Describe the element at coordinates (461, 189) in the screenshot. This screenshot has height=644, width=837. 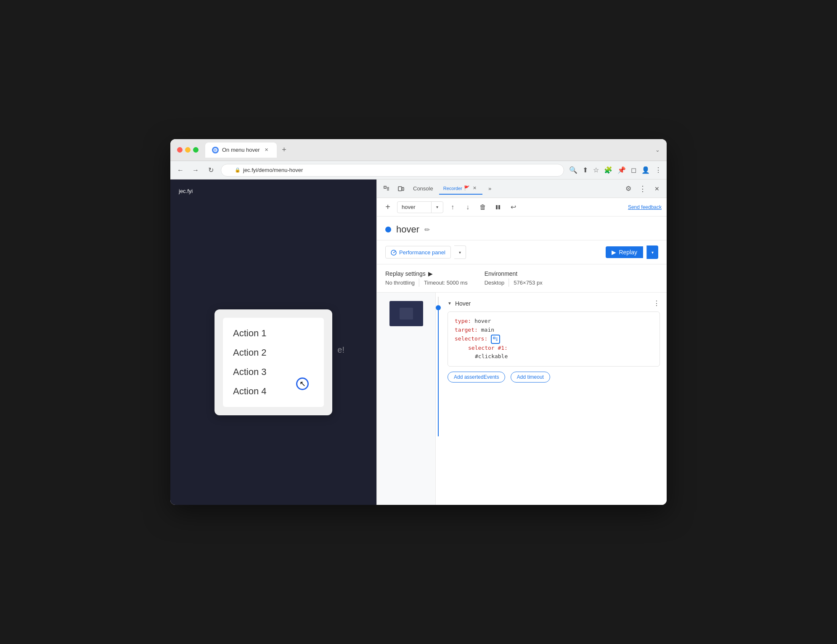
I see `tab-recorder: Recorder 🚩 ✕` at that location.